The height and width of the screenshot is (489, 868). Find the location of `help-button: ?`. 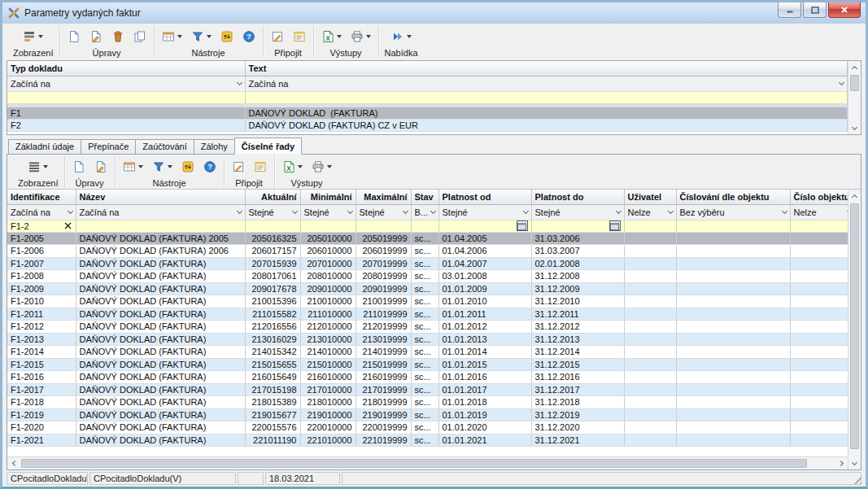

help-button: ? is located at coordinates (210, 167).